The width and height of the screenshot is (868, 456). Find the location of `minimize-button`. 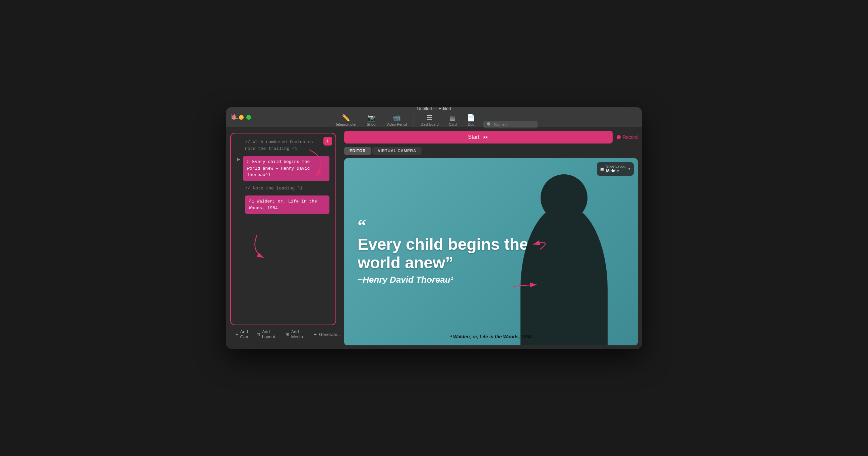

minimize-button is located at coordinates (241, 117).